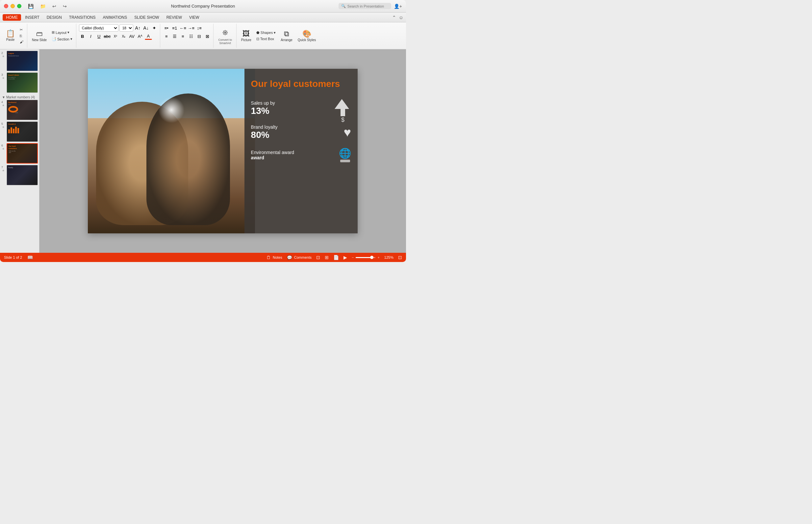  Describe the element at coordinates (266, 33) in the screenshot. I see `shapes-button: ⬟ Shapes ▾` at that location.